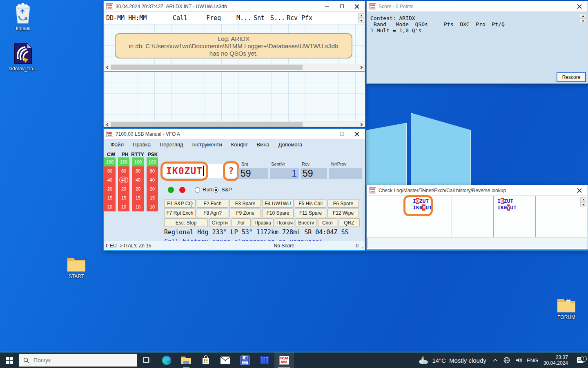 The width and height of the screenshot is (588, 368). Describe the element at coordinates (284, 360) in the screenshot. I see `taskbar-app-n1mm: N1MMM` at that location.